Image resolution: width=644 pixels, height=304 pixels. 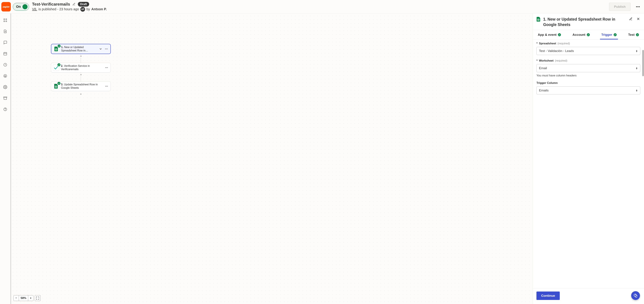 I want to click on rail-comments-button, so click(x=5, y=42).